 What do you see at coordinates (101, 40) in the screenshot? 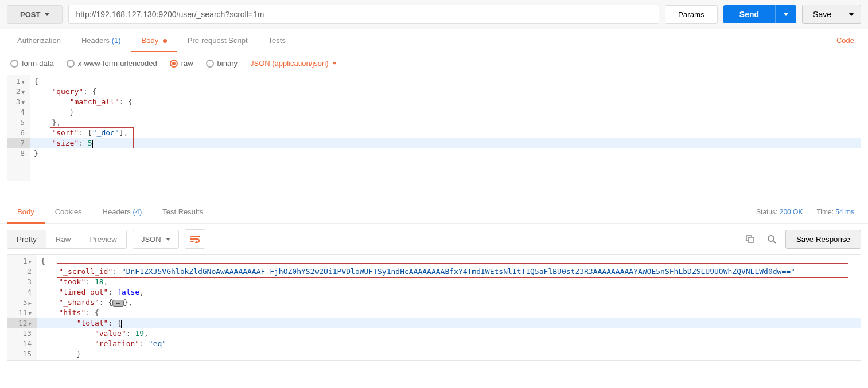
I see `tab-headers: Headers (1)` at bounding box center [101, 40].